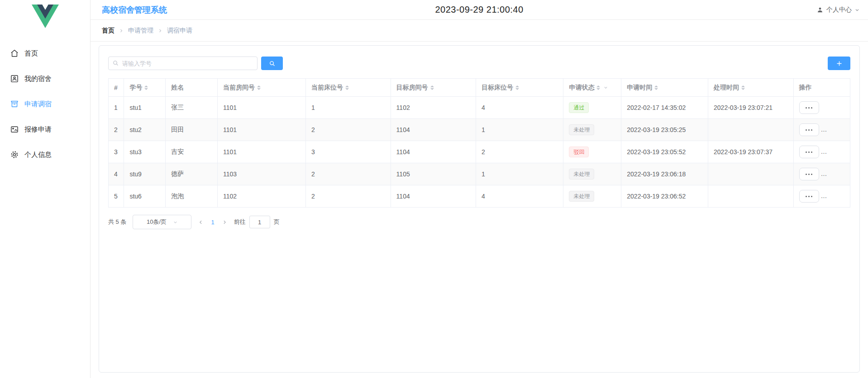  What do you see at coordinates (479, 10) in the screenshot?
I see `datetime-clock: 2023-09-29 21:00:40` at bounding box center [479, 10].